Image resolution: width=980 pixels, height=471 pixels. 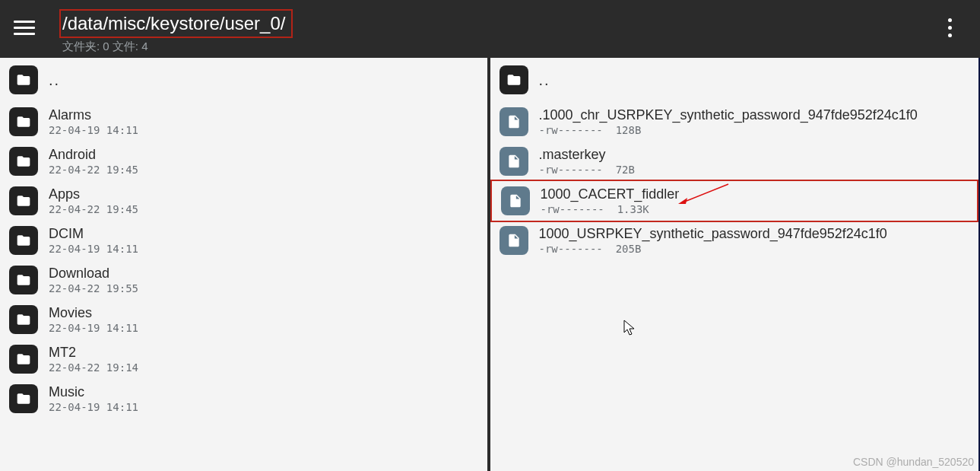 What do you see at coordinates (243, 240) in the screenshot?
I see `list-item: DCIM22-04-19 14:11` at bounding box center [243, 240].